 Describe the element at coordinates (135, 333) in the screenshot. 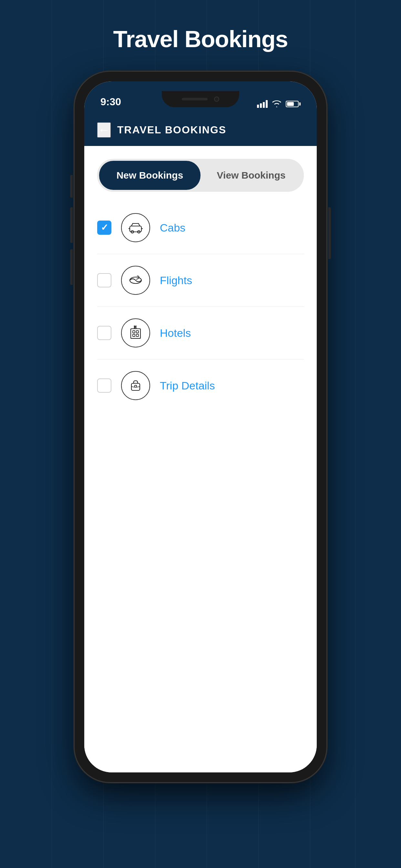

I see `hotels-icon-circle: H` at that location.